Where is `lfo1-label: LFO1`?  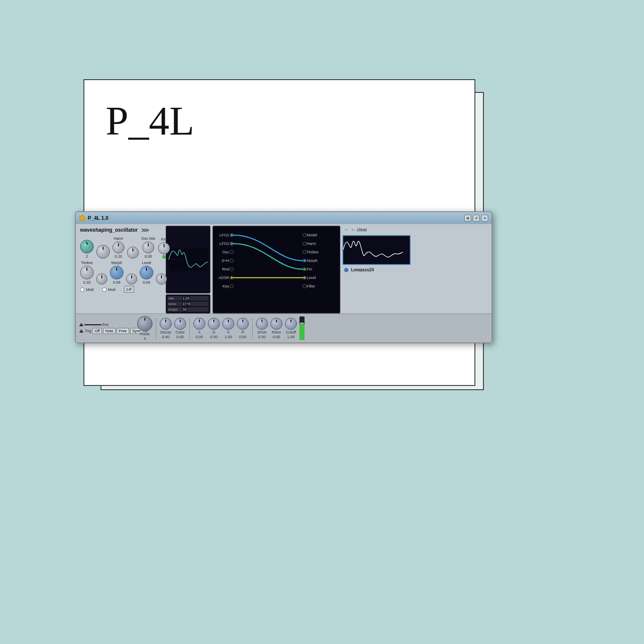
lfo1-label: LFO1 is located at coordinates (224, 235).